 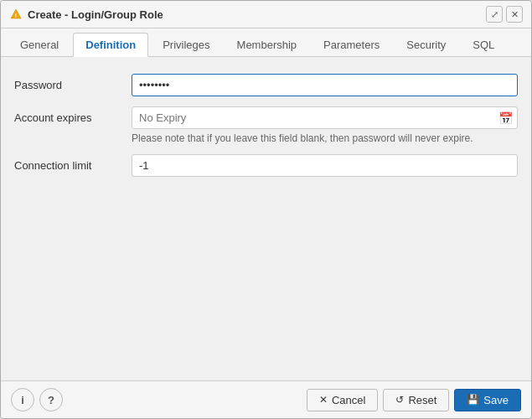 I want to click on save-button: 💾 Save, so click(x=488, y=401).